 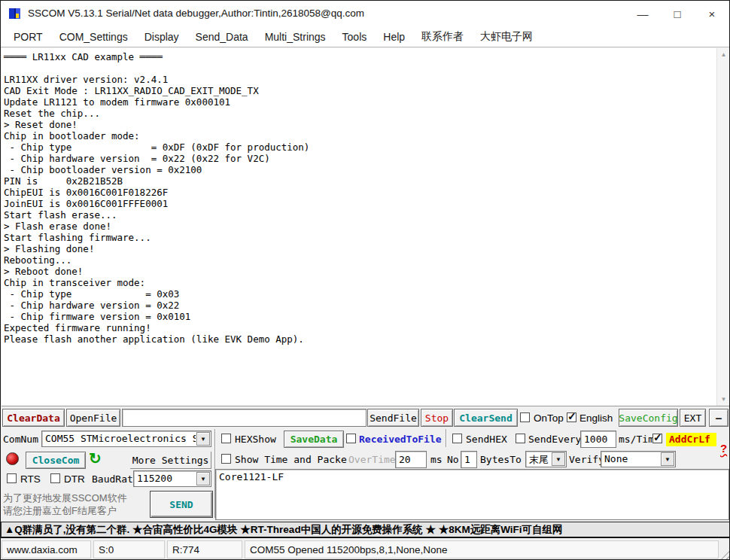 I want to click on menu-com-settings: COM_Settings, so click(x=93, y=37).